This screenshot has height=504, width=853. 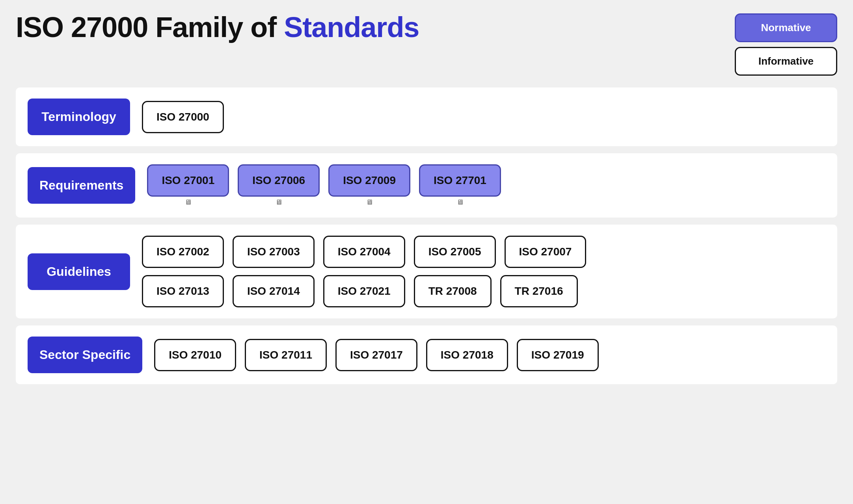 What do you see at coordinates (183, 117) in the screenshot?
I see `terminology-items: ISO 27000` at bounding box center [183, 117].